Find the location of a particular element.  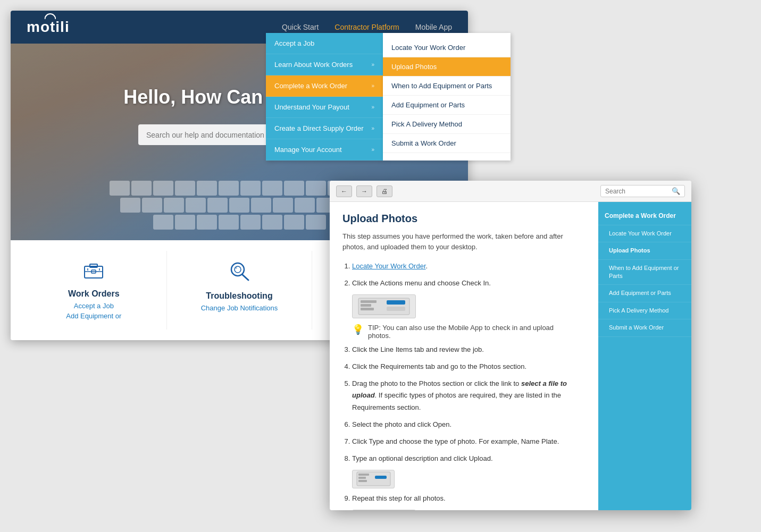

help-step-5-bold: select a file to upload is located at coordinates (459, 389).